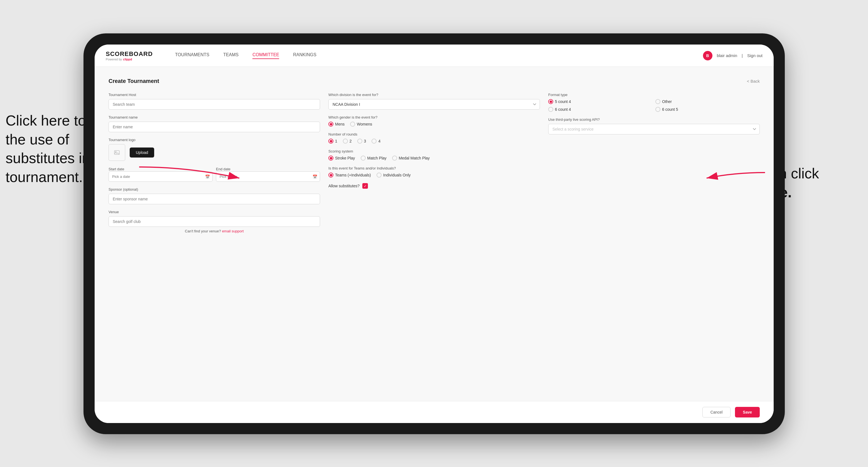 This screenshot has width=868, height=467. What do you see at coordinates (134, 81) in the screenshot?
I see `page-title: Create Tournament` at bounding box center [134, 81].